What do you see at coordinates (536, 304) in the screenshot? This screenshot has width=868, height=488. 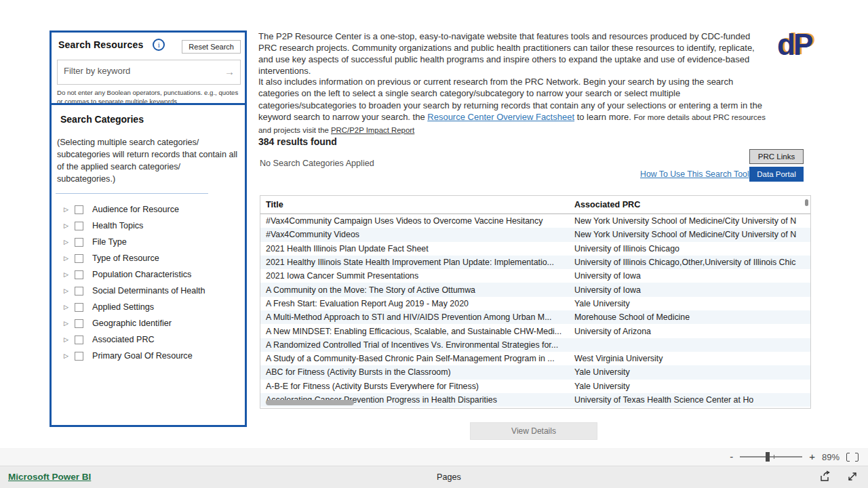 I see `table-row: A Fresh Start: Evaluation Report Aug 201…` at bounding box center [536, 304].